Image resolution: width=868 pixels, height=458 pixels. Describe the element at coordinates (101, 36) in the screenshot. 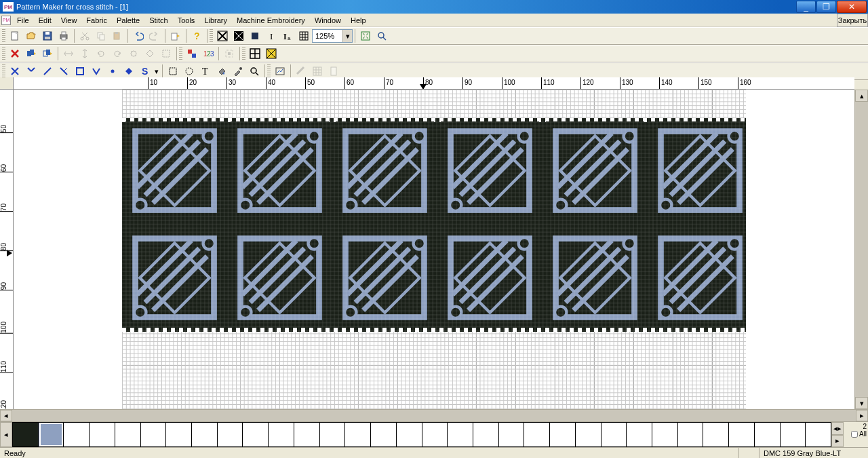

I see `copy-button` at that location.